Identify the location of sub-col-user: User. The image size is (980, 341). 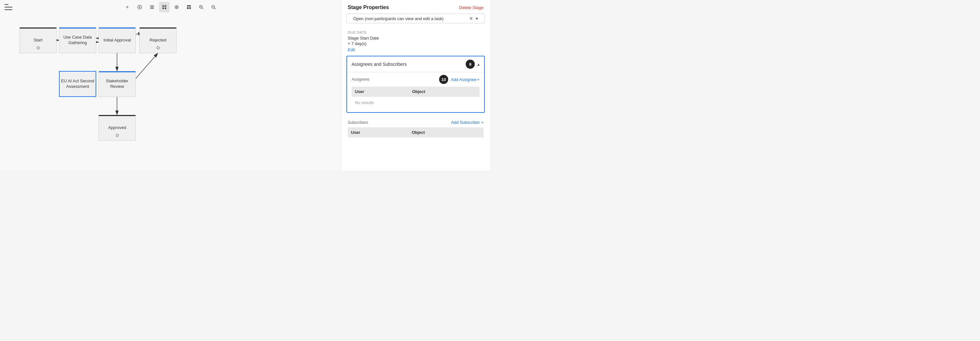
(378, 132).